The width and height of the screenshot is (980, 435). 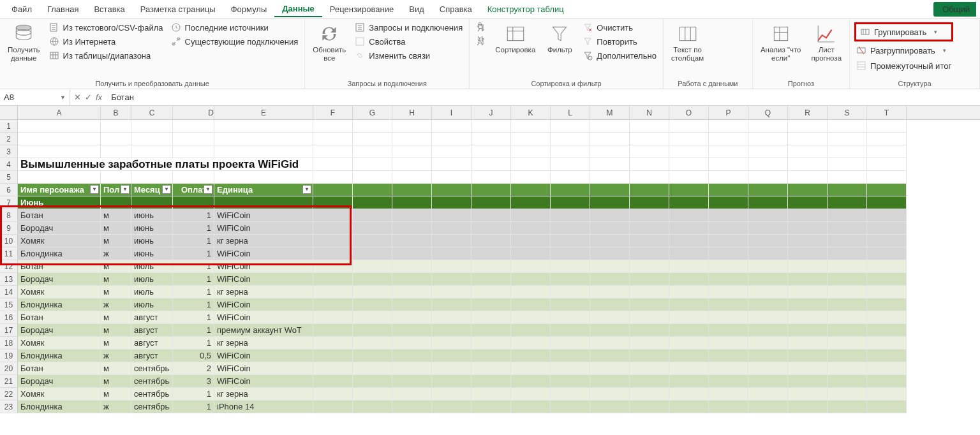 What do you see at coordinates (490, 318) in the screenshot?
I see `row-16: 16Ботанмавгуст1WiFiCoin` at bounding box center [490, 318].